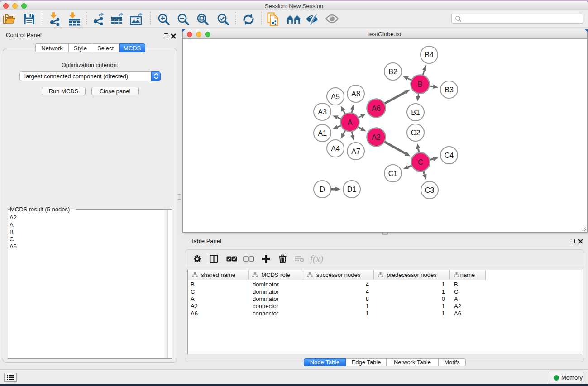  I want to click on svg-text: C, so click(421, 162).